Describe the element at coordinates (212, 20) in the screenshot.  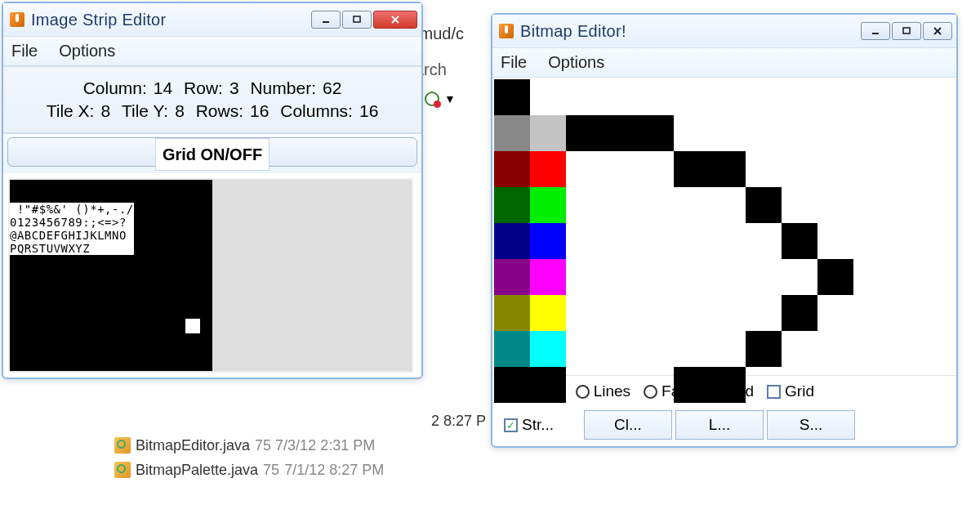
I see `titlebar-strip: Image Strip Editor` at that location.